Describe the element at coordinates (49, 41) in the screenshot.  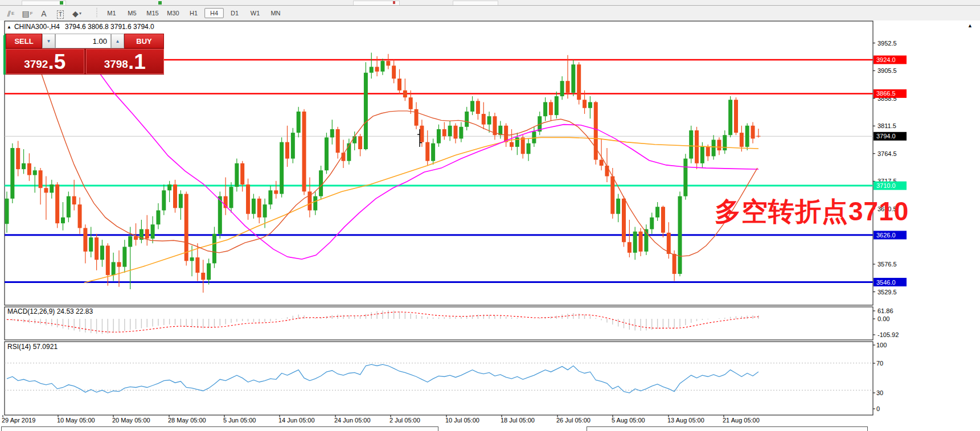
I see `spin-down-icon: ▼` at that location.